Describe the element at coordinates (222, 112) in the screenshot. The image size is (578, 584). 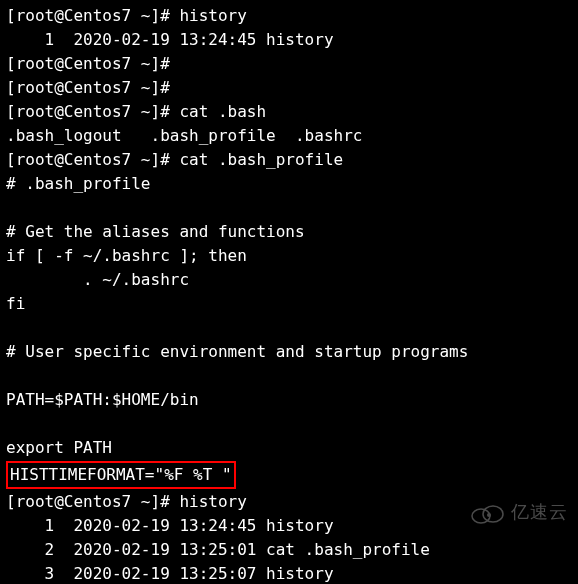
I see `command-text: cat .bash` at that location.